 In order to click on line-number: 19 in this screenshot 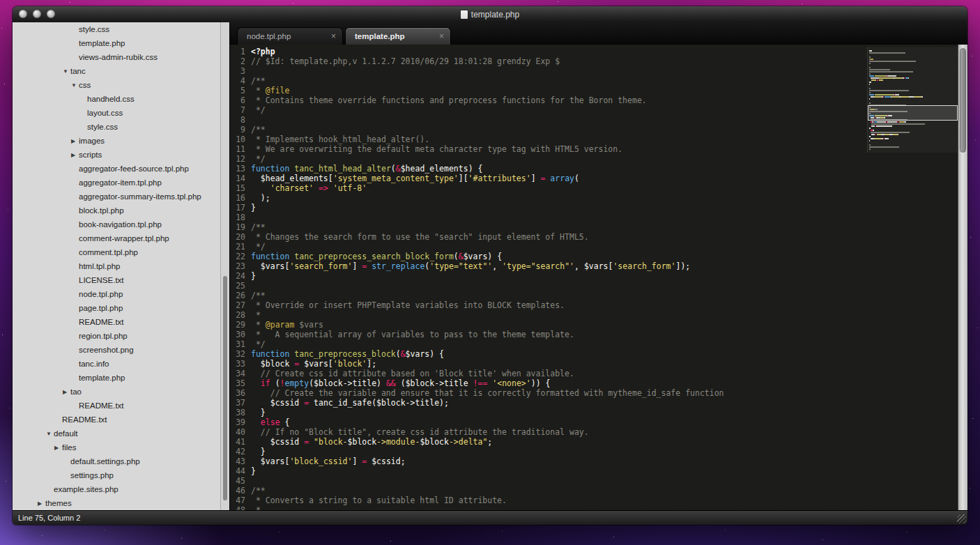, I will do `click(240, 227)`.